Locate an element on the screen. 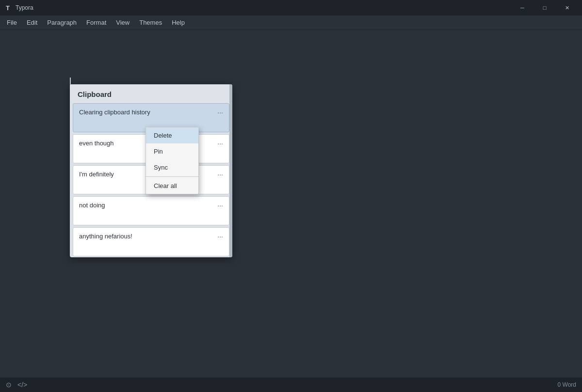  minimize-button: ─ is located at coordinates (522, 8).